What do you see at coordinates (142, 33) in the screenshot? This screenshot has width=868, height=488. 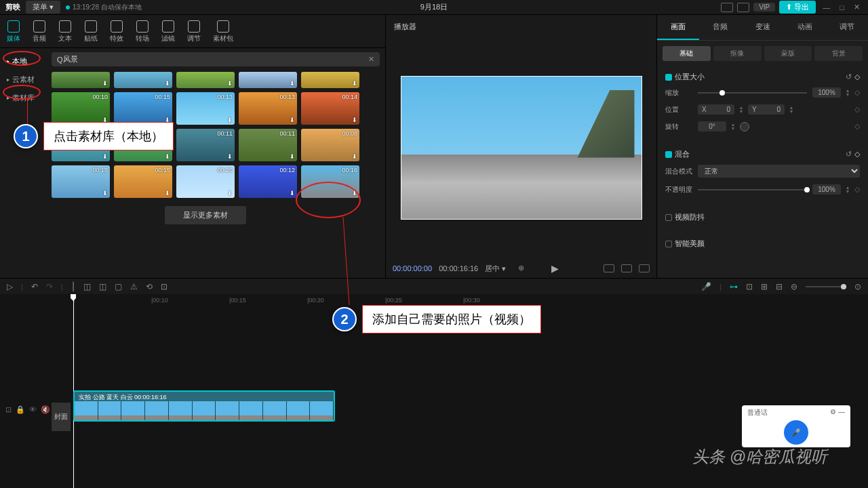 I see `tool-tab-转场: 转场` at bounding box center [142, 33].